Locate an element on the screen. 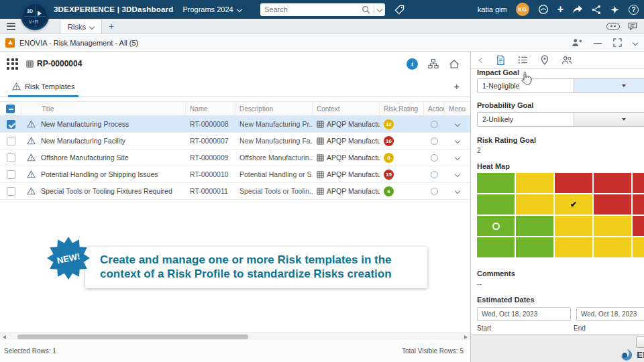 Image resolution: width=644 pixels, height=362 pixels. heatmap-cell-r0c0 is located at coordinates (496, 183).